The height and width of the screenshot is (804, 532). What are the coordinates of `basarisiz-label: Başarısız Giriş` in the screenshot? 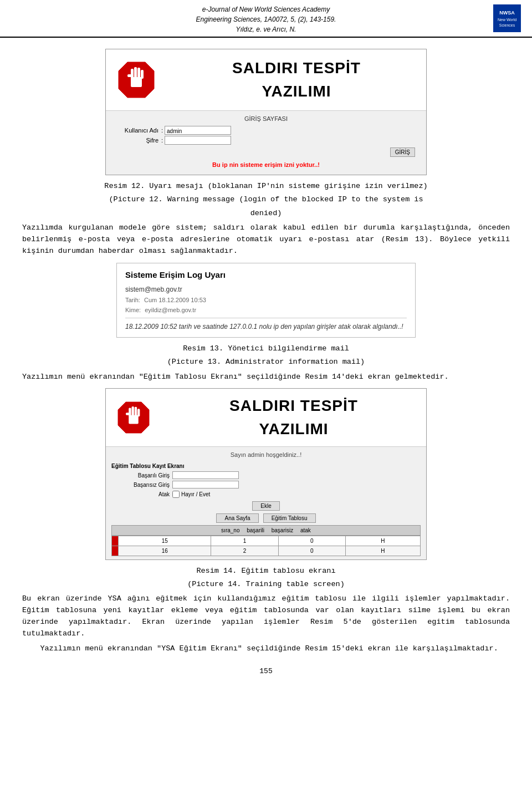 It's located at (142, 485).